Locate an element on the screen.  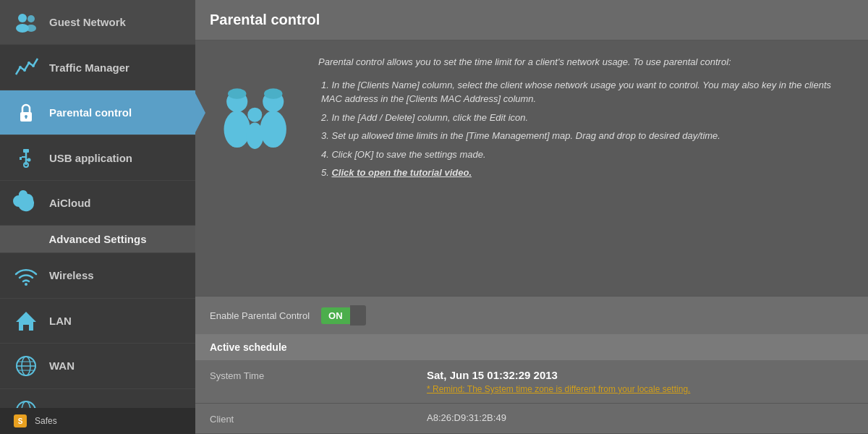
sidebar-item-wireless-label: Wireless is located at coordinates (72, 275).